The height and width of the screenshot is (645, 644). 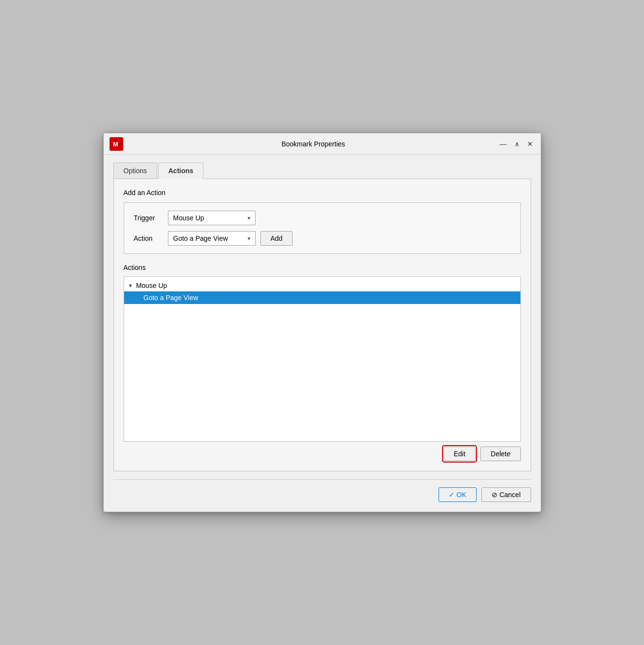 I want to click on tab-options: Options, so click(x=135, y=170).